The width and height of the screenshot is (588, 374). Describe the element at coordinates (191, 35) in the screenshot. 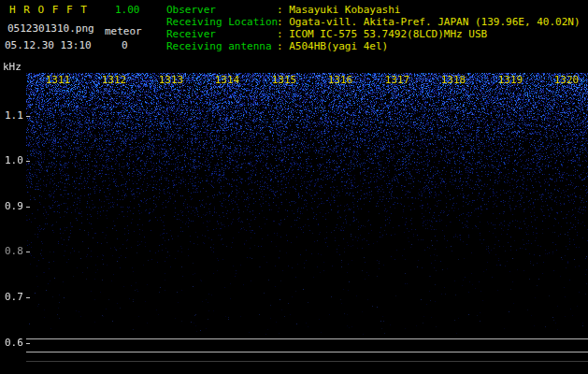

I see `receiver-label: Receiver` at that location.